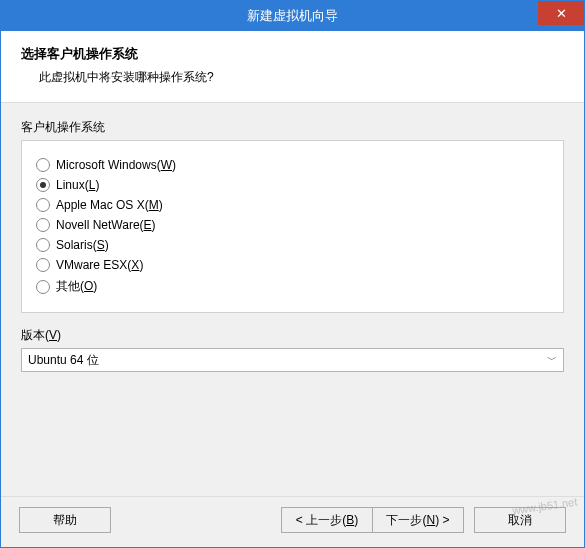  Describe the element at coordinates (82, 245) in the screenshot. I see `radio-label: Solaris(S)` at that location.